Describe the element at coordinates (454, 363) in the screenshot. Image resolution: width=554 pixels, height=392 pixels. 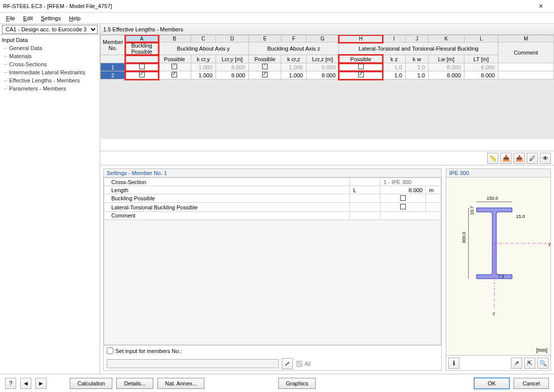
I see `info-icon: ℹ` at that location.